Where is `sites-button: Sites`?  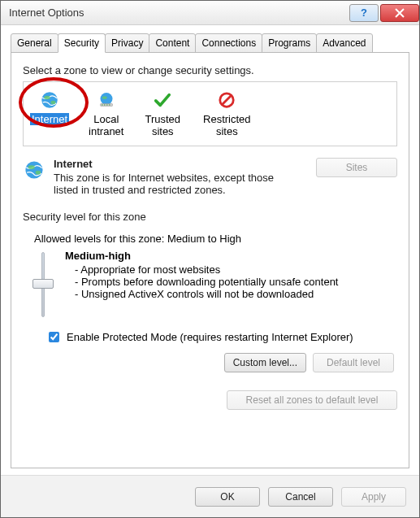 sites-button: Sites is located at coordinates (357, 168).